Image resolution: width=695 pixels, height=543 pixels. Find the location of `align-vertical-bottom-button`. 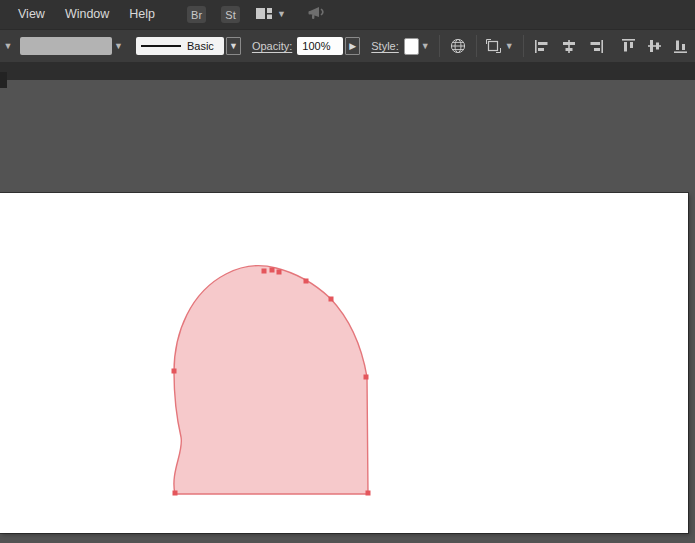

align-vertical-bottom-button is located at coordinates (680, 46).